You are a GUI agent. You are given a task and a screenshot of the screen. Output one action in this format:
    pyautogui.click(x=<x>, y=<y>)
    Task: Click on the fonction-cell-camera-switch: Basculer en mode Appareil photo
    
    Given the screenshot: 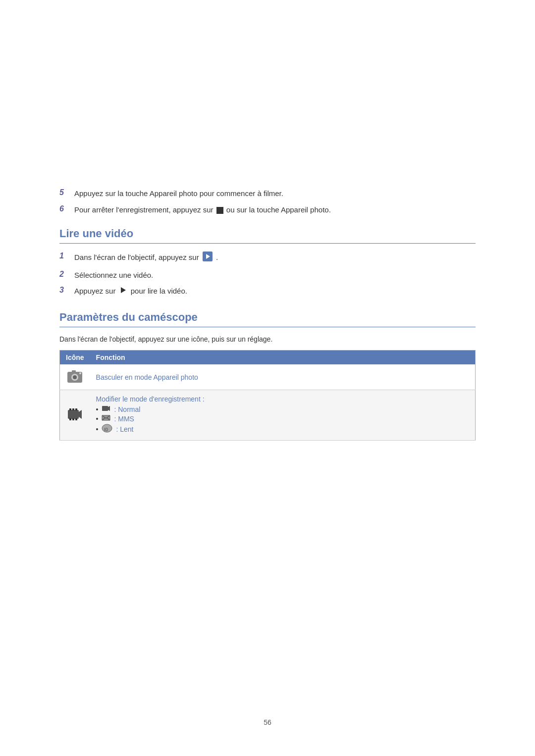 What is the action you would take?
    pyautogui.click(x=283, y=377)
    